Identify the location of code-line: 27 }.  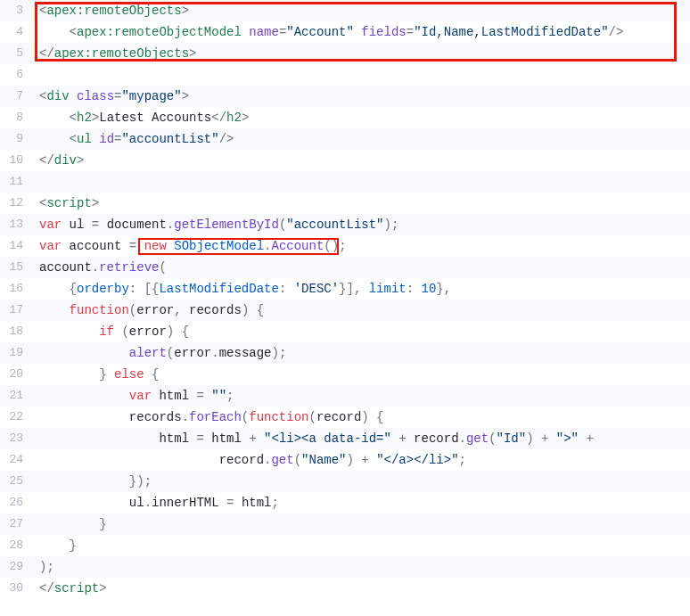
(345, 524).